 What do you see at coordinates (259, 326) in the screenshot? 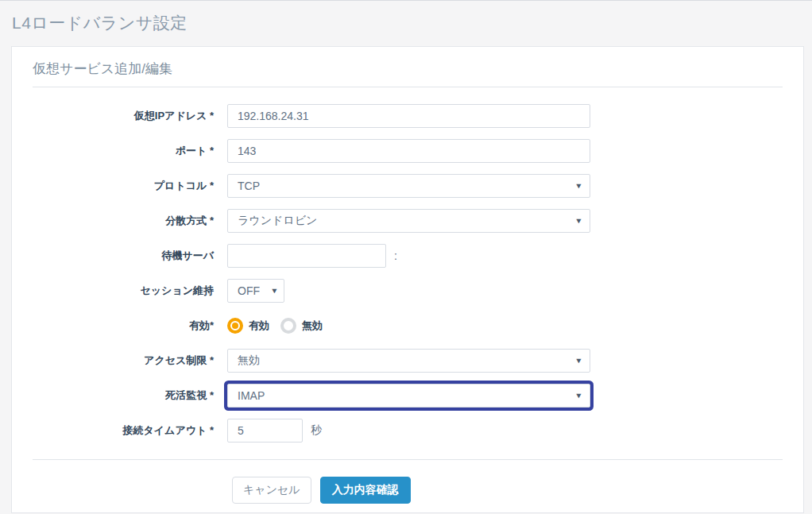
I see `enabled-radio-on-label: 有効` at bounding box center [259, 326].